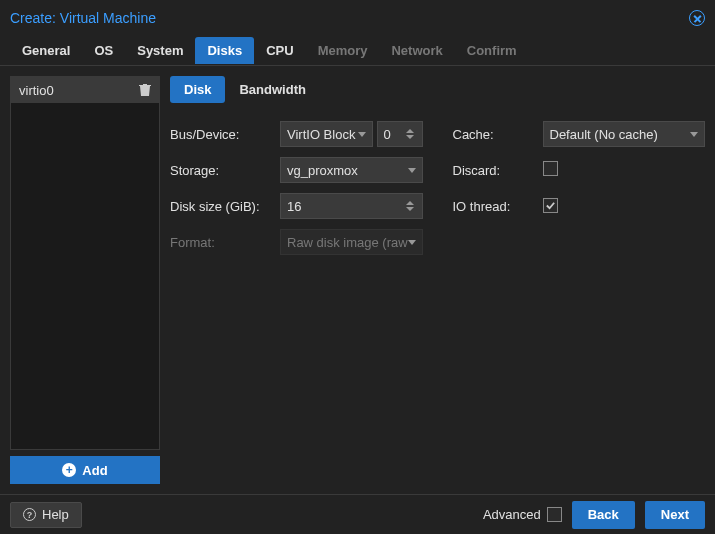 The image size is (715, 534). I want to click on subtab-bandwidth: Bandwidth, so click(272, 90).